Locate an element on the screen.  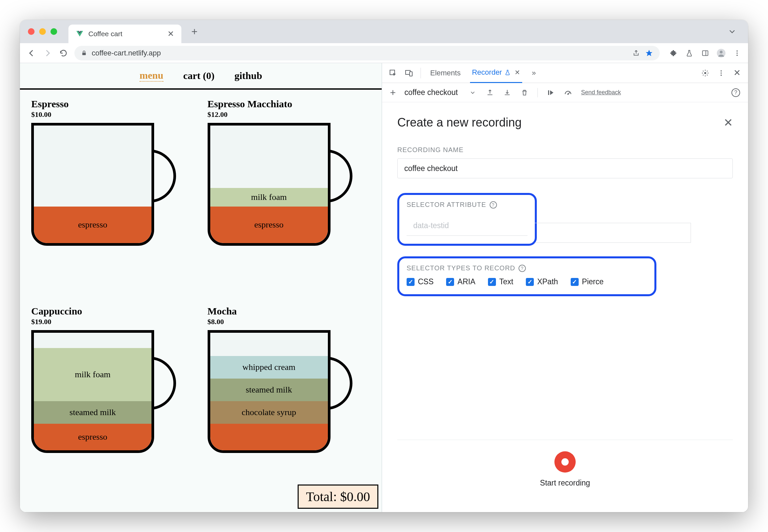
checkbox-pierce: ✓Pierce is located at coordinates (587, 282).